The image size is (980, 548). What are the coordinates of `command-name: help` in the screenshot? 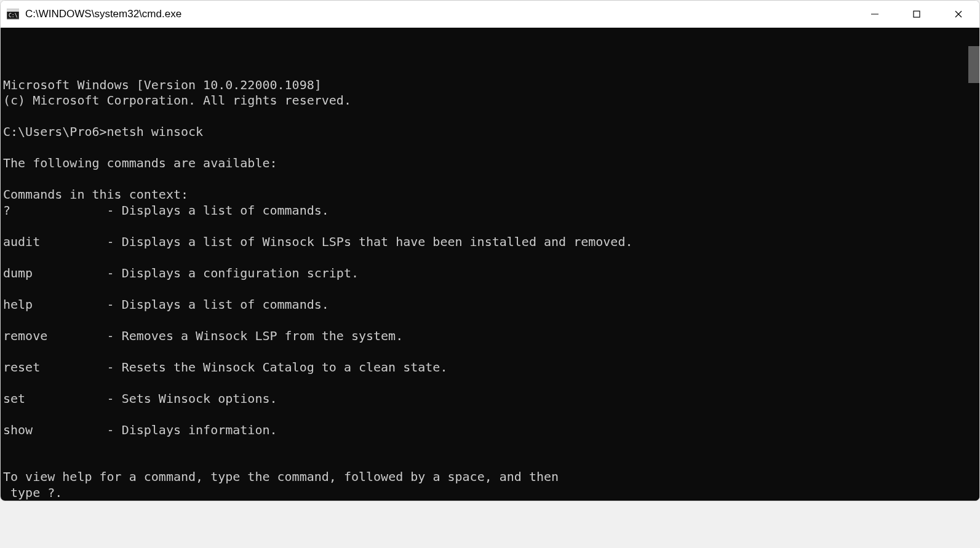 It's located at (55, 305).